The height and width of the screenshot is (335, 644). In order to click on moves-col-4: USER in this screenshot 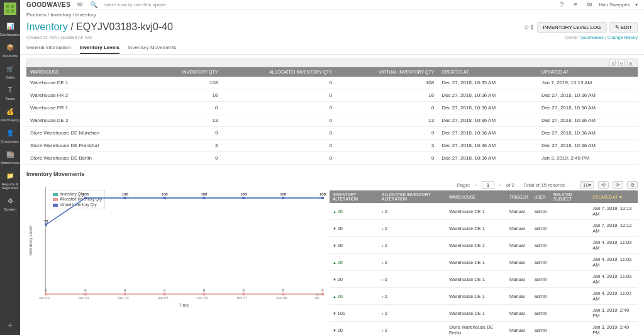, I will do `click(541, 197)`.